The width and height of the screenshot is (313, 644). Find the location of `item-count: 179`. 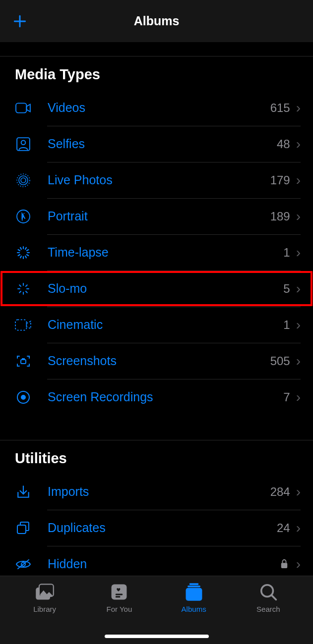

item-count: 179 is located at coordinates (280, 180).